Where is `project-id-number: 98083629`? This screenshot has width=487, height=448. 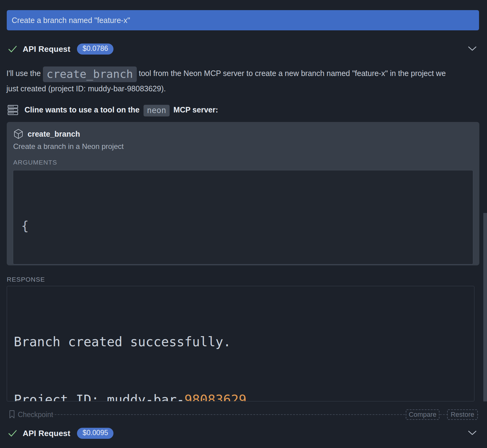 project-id-number: 98083629 is located at coordinates (215, 397).